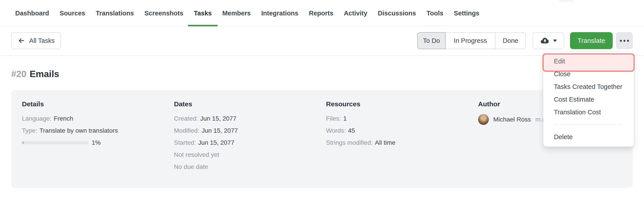 The width and height of the screenshot is (644, 197). I want to click on tab-done: Done, so click(510, 41).